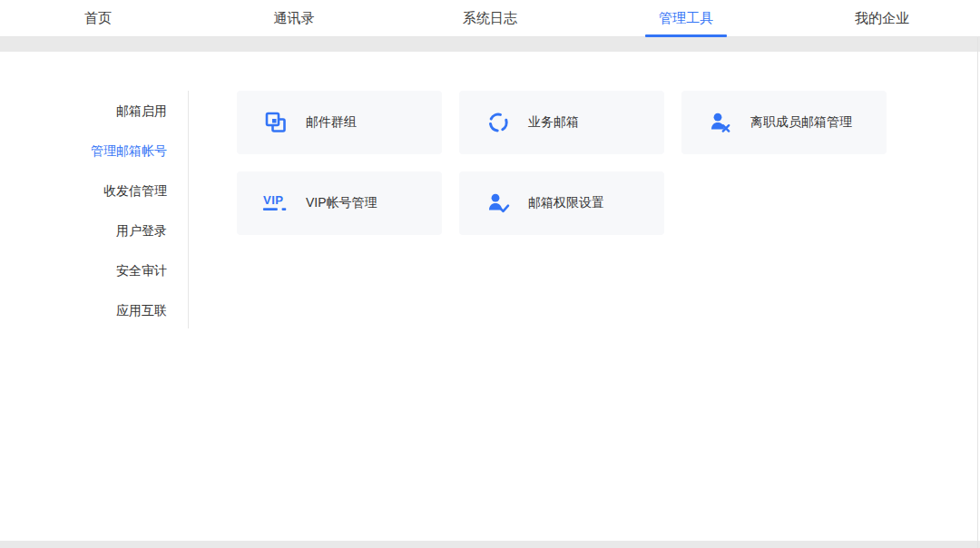 The height and width of the screenshot is (548, 980). Describe the element at coordinates (331, 122) in the screenshot. I see `card-label: 邮件群组` at that location.